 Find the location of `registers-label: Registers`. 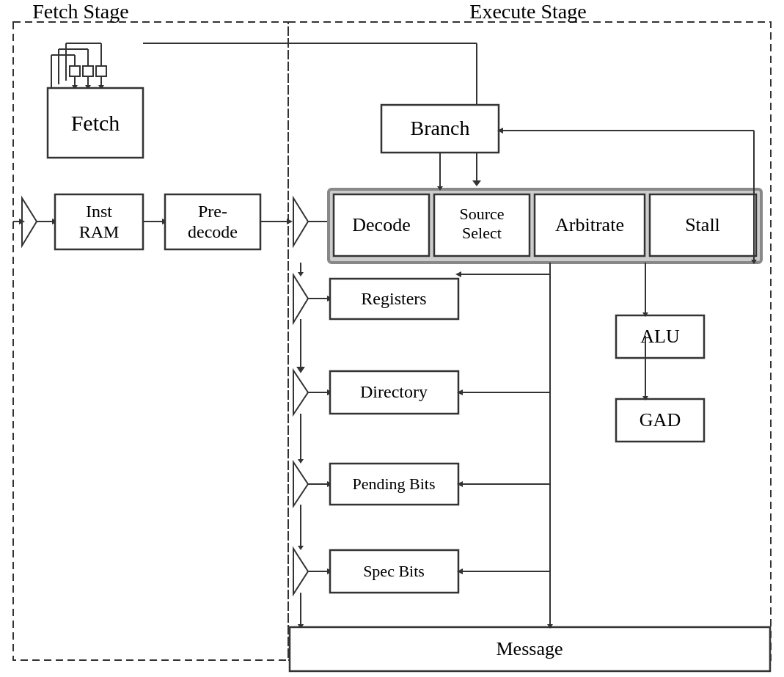

registers-label: Registers is located at coordinates (393, 299).